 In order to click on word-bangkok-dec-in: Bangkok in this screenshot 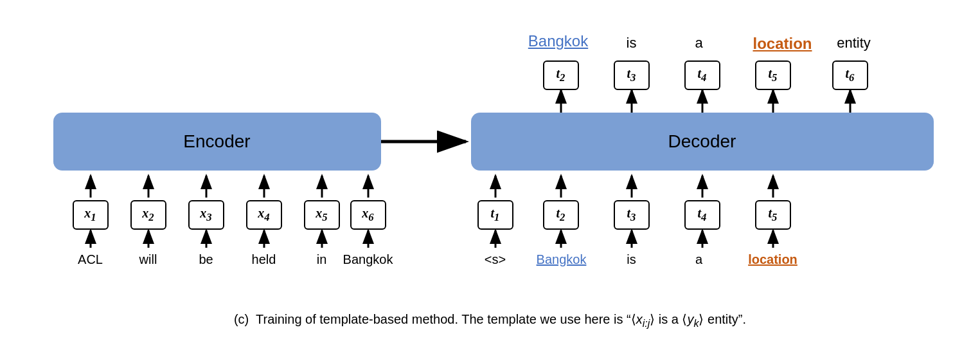, I will do `click(562, 260)`.